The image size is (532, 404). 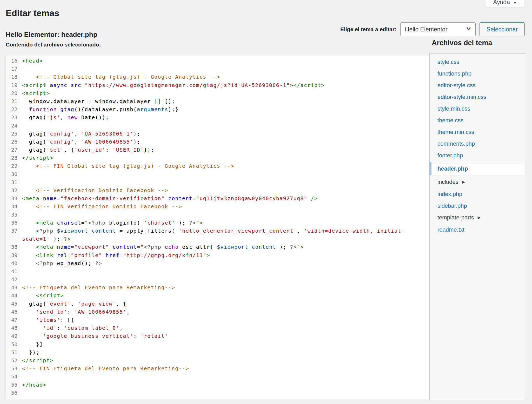 What do you see at coordinates (225, 320) in the screenshot?
I see `code-line: 'items': [{` at bounding box center [225, 320].